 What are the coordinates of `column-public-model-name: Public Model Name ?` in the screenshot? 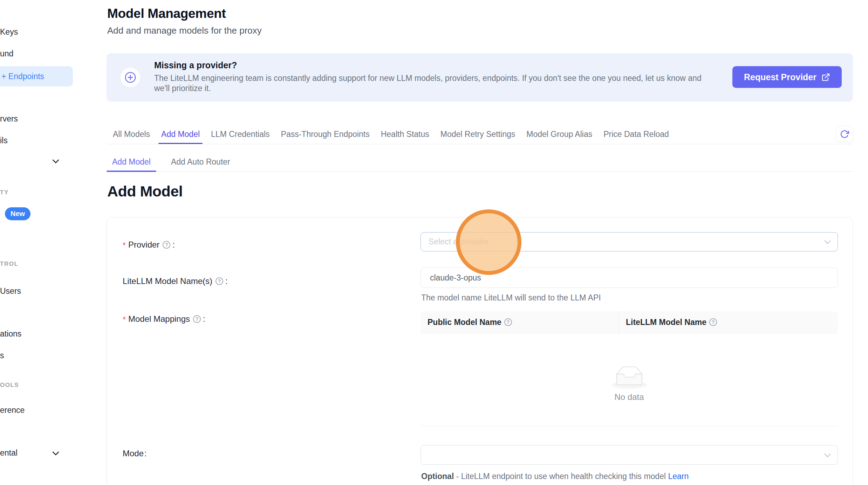 It's located at (520, 322).